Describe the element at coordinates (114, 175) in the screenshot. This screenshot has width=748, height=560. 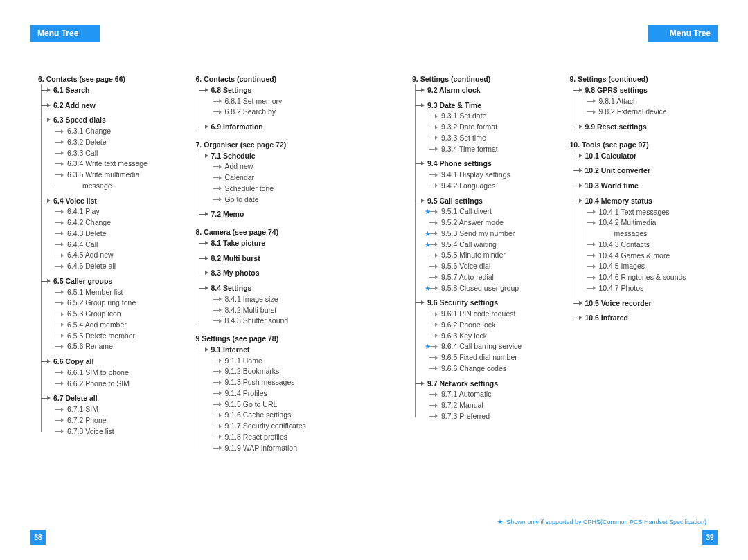
I see `item-6-3-5a: 6.3.5 Write multimedia` at that location.